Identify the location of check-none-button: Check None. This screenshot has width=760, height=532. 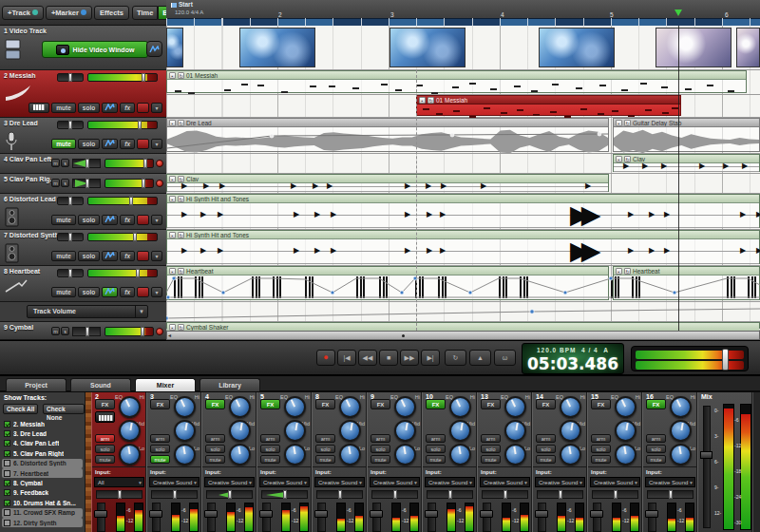
(64, 408).